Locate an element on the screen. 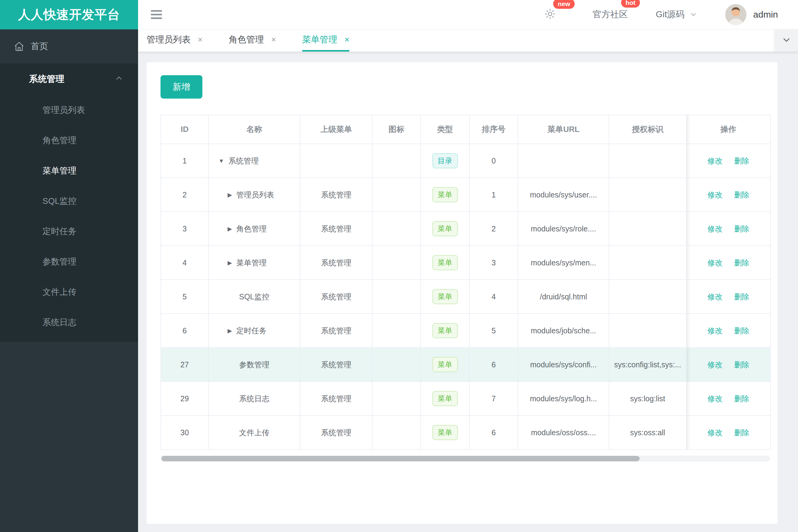 The image size is (798, 532). sidebar-item-5: 定时任务 is located at coordinates (69, 231).